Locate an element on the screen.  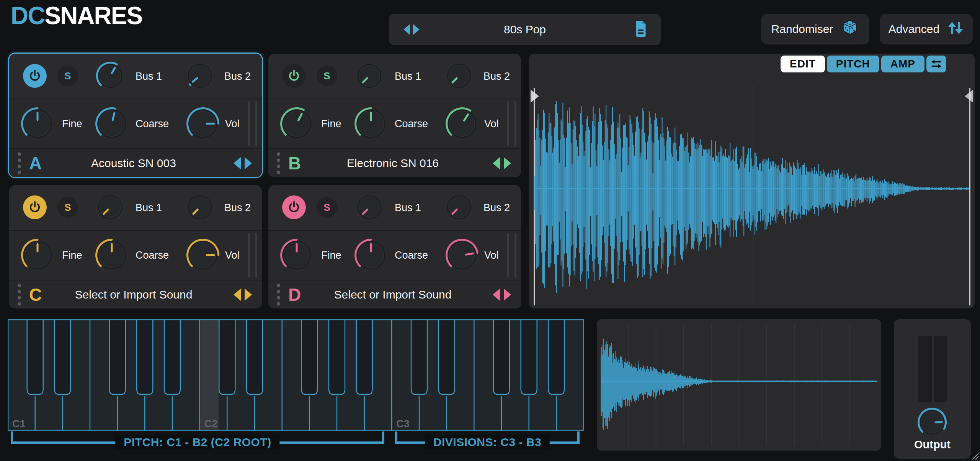
slot-name-row: C Select or Import Sound is located at coordinates (136, 294).